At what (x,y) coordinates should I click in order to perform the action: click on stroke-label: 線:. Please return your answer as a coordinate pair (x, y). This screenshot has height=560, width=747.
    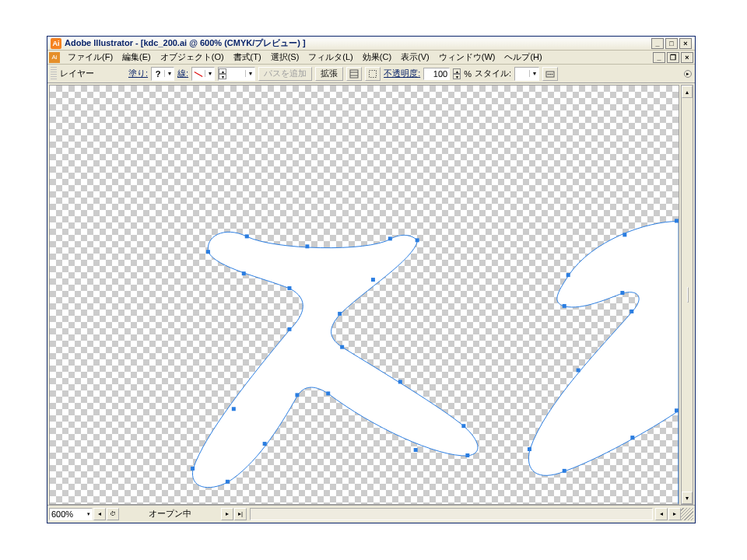
    Looking at the image, I should click on (183, 73).